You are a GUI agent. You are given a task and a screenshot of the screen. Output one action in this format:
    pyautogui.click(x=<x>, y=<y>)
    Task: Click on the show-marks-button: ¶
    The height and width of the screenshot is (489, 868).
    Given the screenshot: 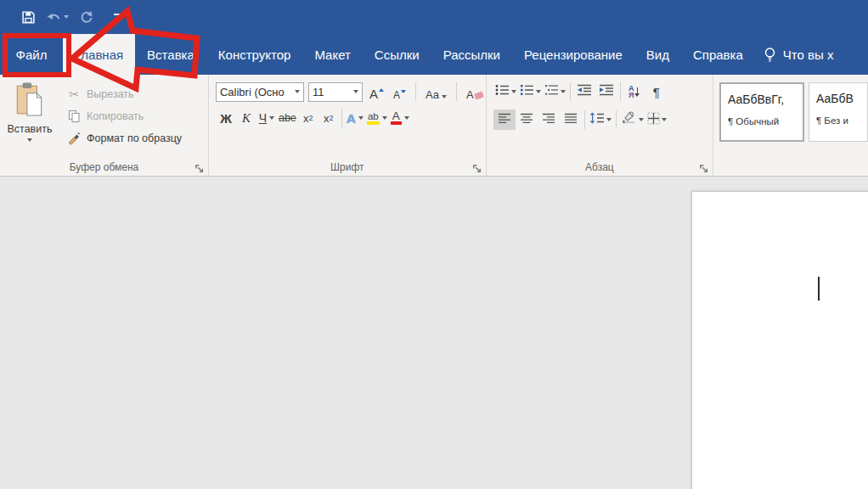 What is the action you would take?
    pyautogui.click(x=657, y=92)
    